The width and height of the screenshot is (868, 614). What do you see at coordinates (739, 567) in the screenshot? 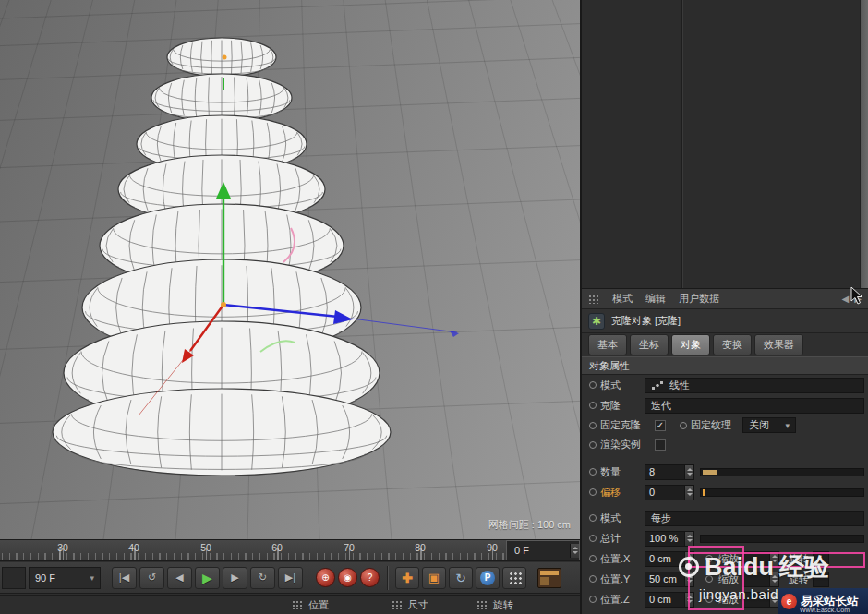
I see `watermark-brand: Baidu` at bounding box center [739, 567].